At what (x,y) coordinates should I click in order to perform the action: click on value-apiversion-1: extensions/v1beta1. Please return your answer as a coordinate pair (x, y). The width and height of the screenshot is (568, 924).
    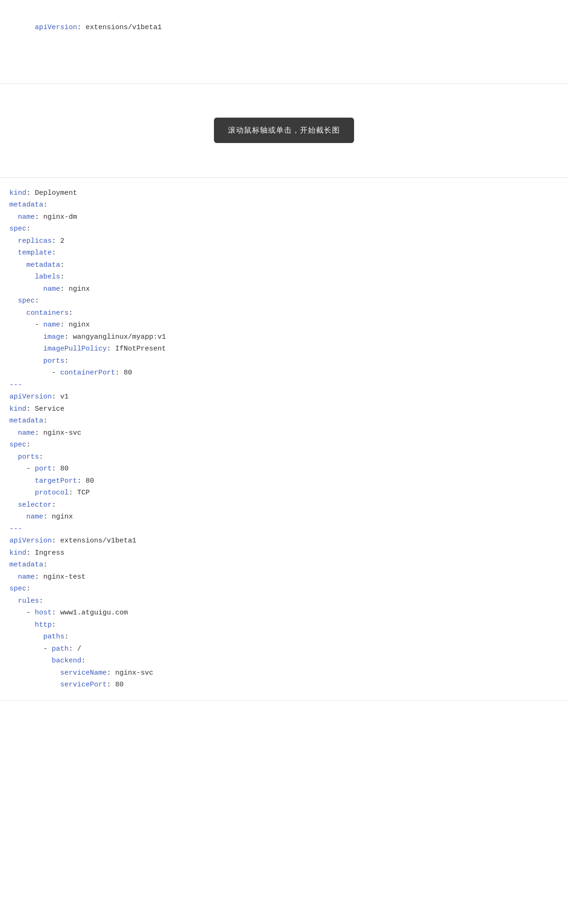
    Looking at the image, I should click on (124, 27).